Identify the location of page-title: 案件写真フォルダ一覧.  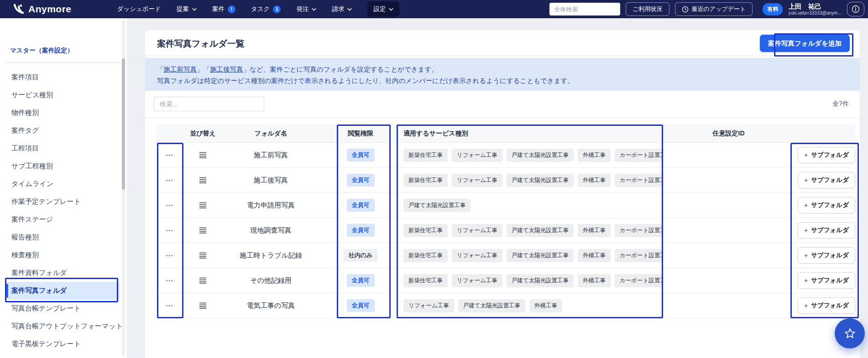
(201, 44).